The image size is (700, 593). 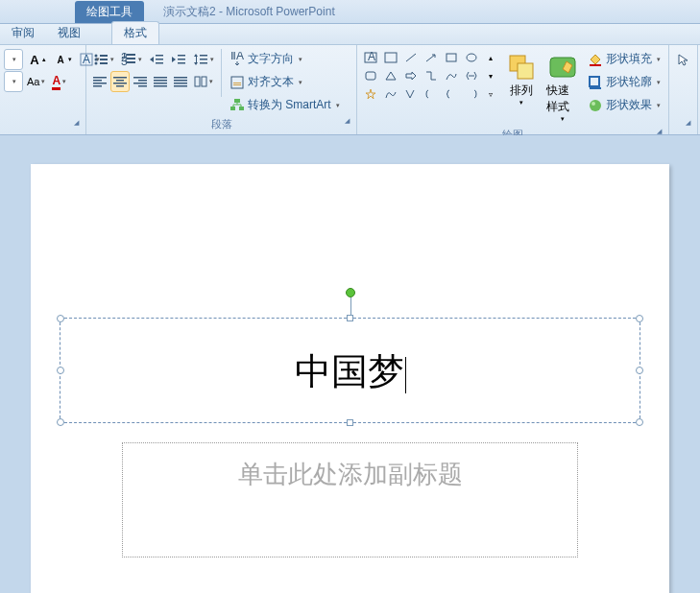 What do you see at coordinates (222, 90) in the screenshot?
I see `group-paragraph: 123 ⅡA文字方向 对齐文本 转换为 SmartArt` at bounding box center [222, 90].